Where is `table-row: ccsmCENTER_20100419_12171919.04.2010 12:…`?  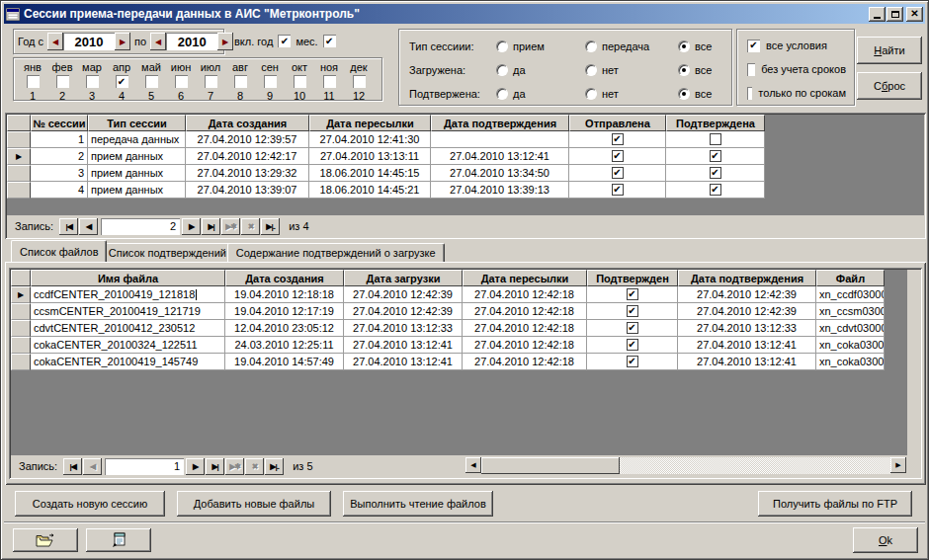
table-row: ccsmCENTER_20100419_12171919.04.2010 12:… is located at coordinates (448, 312).